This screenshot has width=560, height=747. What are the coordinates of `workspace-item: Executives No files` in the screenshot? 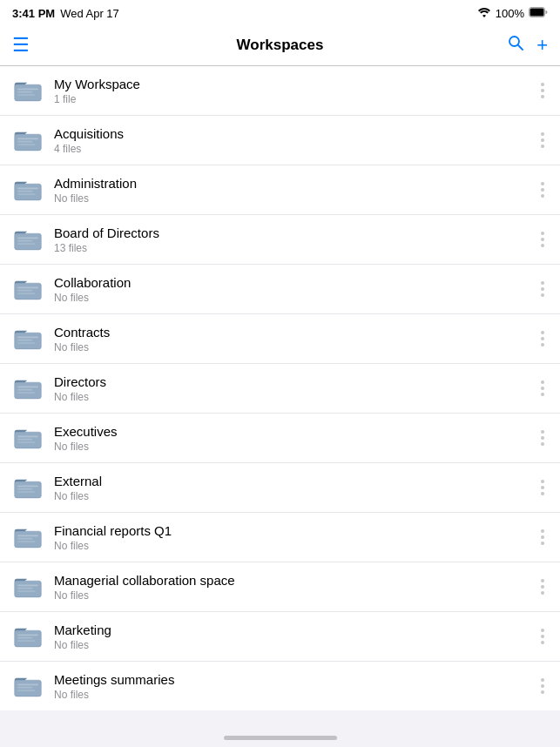 It's located at (280, 439).